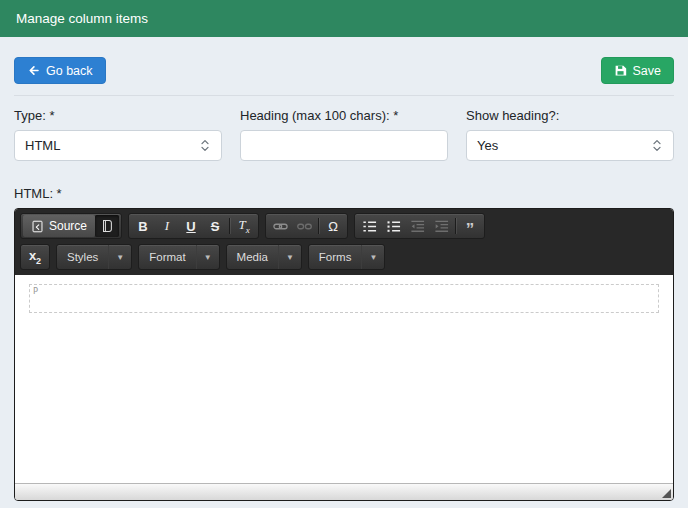  Describe the element at coordinates (470, 226) in the screenshot. I see `blockquote-button: ”` at that location.